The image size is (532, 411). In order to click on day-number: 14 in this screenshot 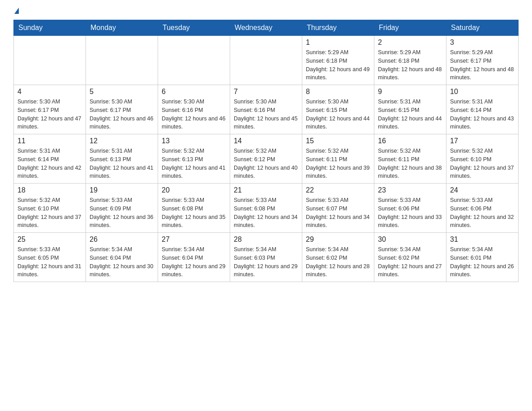, I will do `click(266, 141)`.